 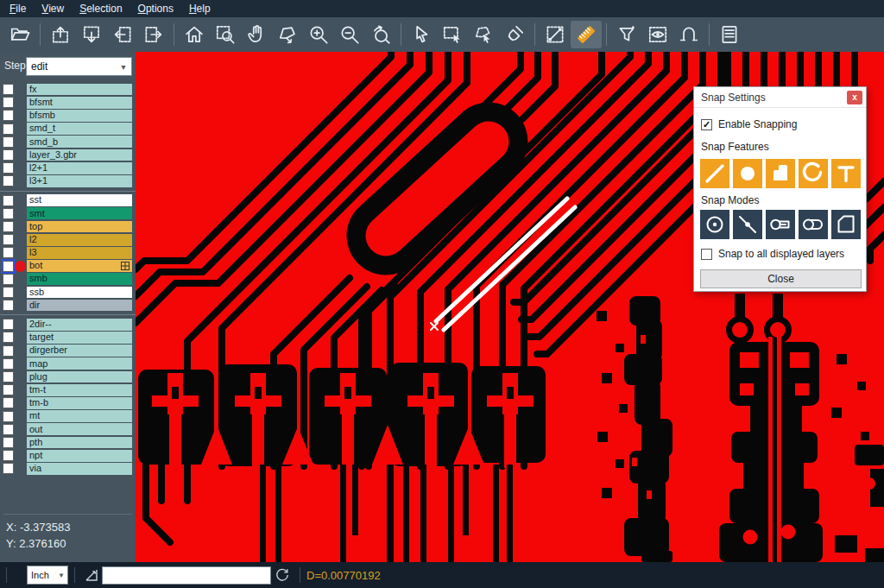 I want to click on layer-row-tm-b: tm-b, so click(x=67, y=402).